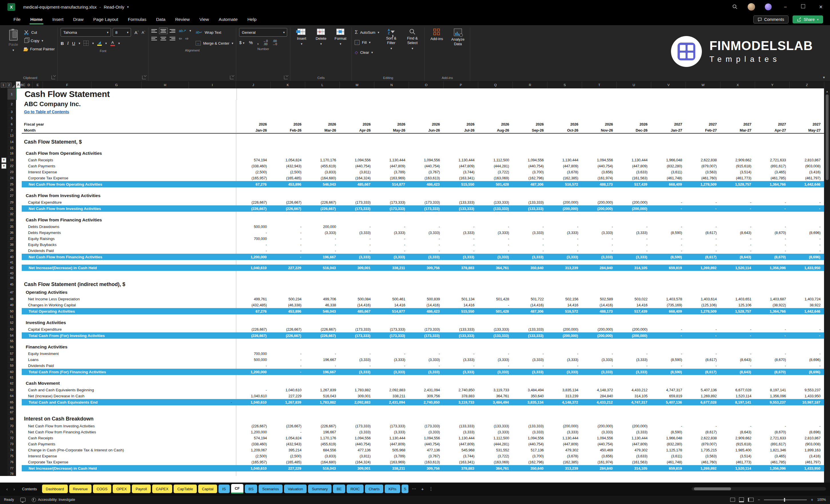  What do you see at coordinates (12, 474) in the screenshot?
I see `row-number-78: 78` at bounding box center [12, 474].